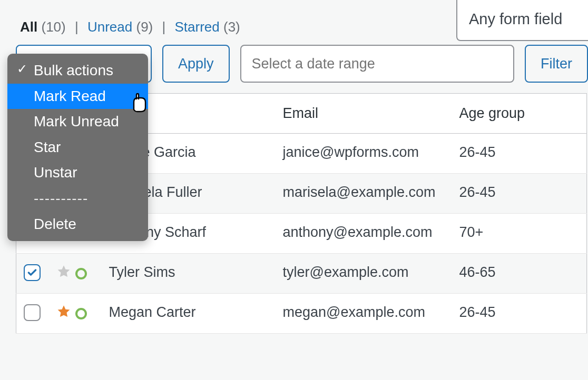 The image size is (588, 380). Describe the element at coordinates (78, 147) in the screenshot. I see `bulk-actions-dropdown: Bulk actions Mark Read Mark Unread Star …` at that location.